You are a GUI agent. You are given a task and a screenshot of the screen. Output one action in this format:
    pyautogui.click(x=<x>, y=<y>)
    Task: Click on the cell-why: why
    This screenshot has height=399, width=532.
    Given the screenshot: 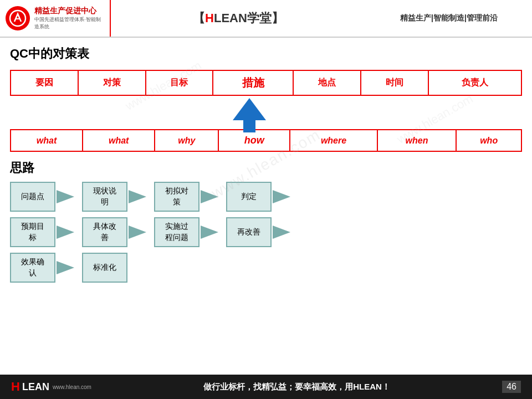 What is the action you would take?
    pyautogui.click(x=186, y=141)
    